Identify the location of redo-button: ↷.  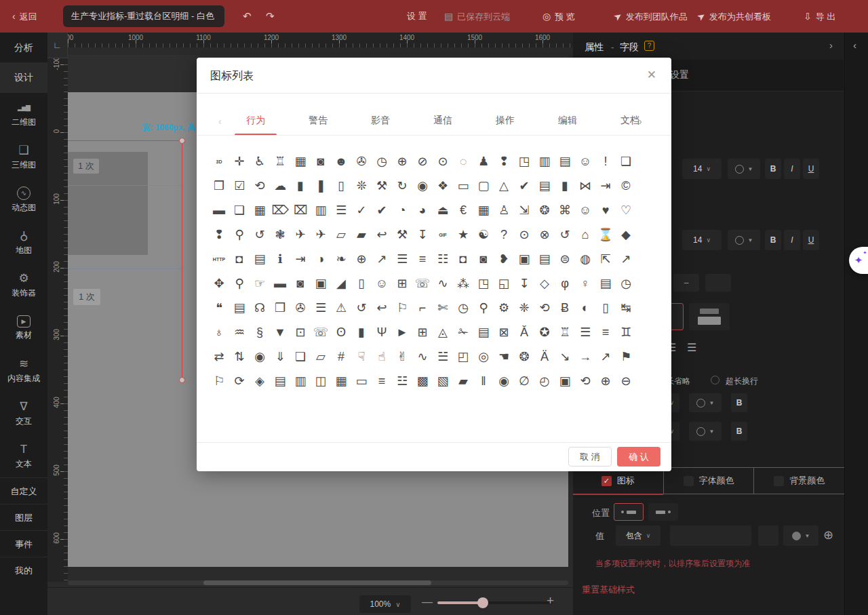
(270, 16).